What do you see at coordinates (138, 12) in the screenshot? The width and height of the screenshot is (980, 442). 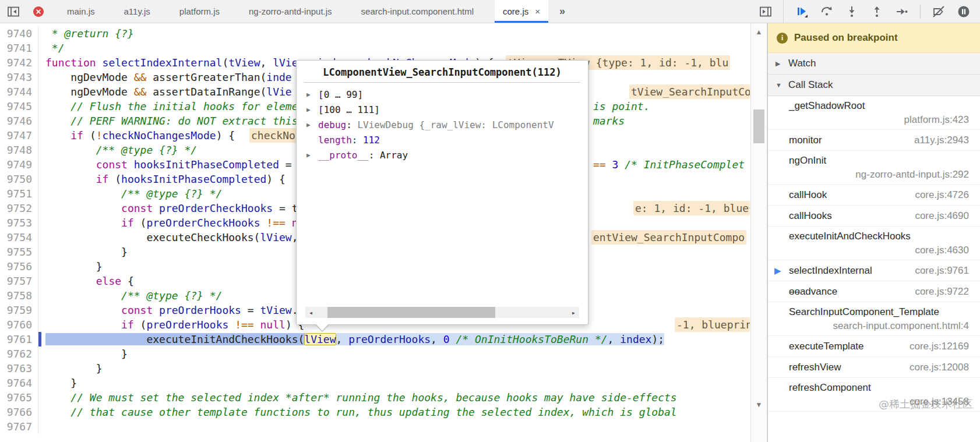 I see `tab-label: a11y.js` at bounding box center [138, 12].